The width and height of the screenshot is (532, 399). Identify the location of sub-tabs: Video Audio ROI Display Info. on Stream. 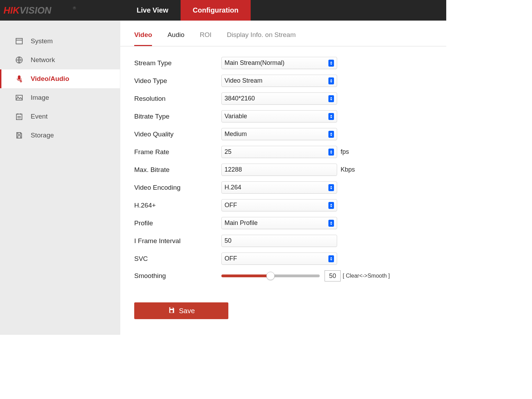
(283, 37).